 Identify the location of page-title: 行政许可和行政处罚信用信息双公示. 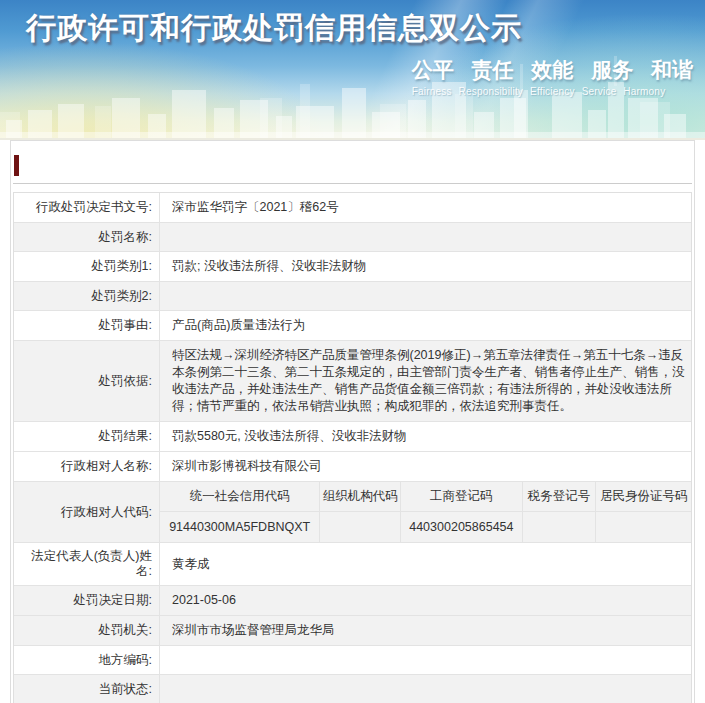
(274, 28).